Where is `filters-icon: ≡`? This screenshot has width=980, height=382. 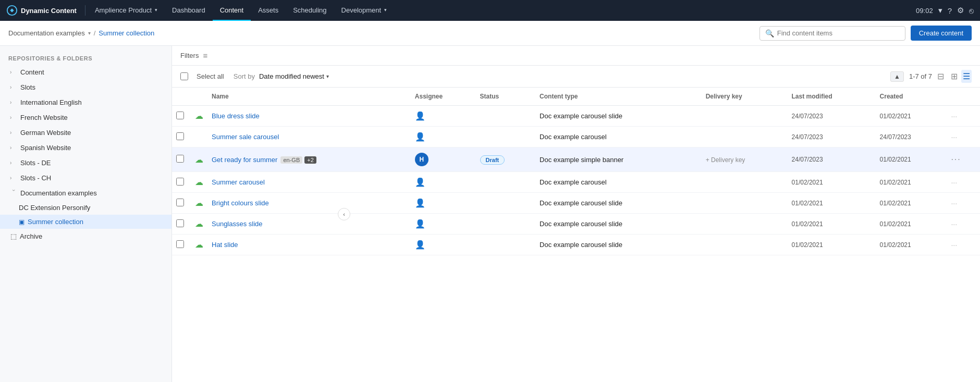
filters-icon: ≡ is located at coordinates (205, 55).